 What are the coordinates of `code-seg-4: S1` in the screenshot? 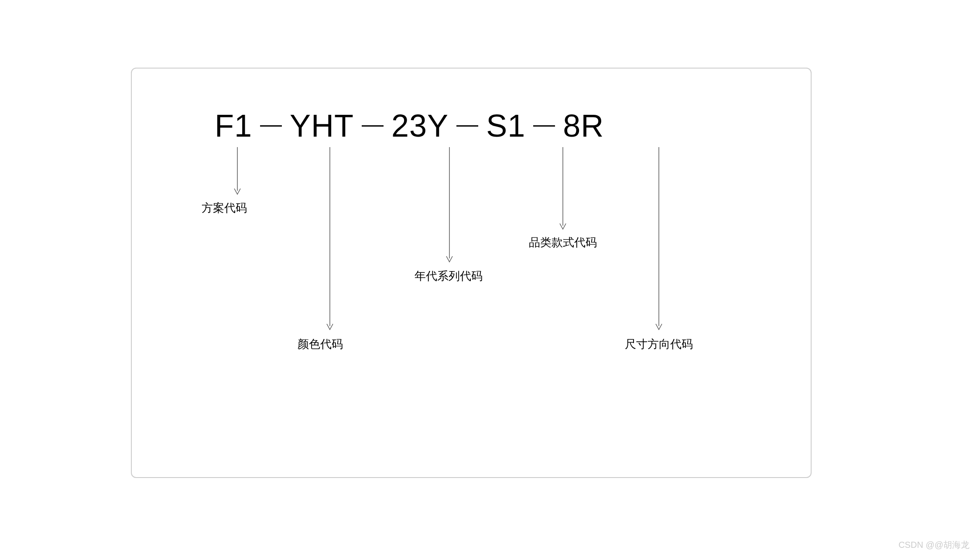 It's located at (506, 126).